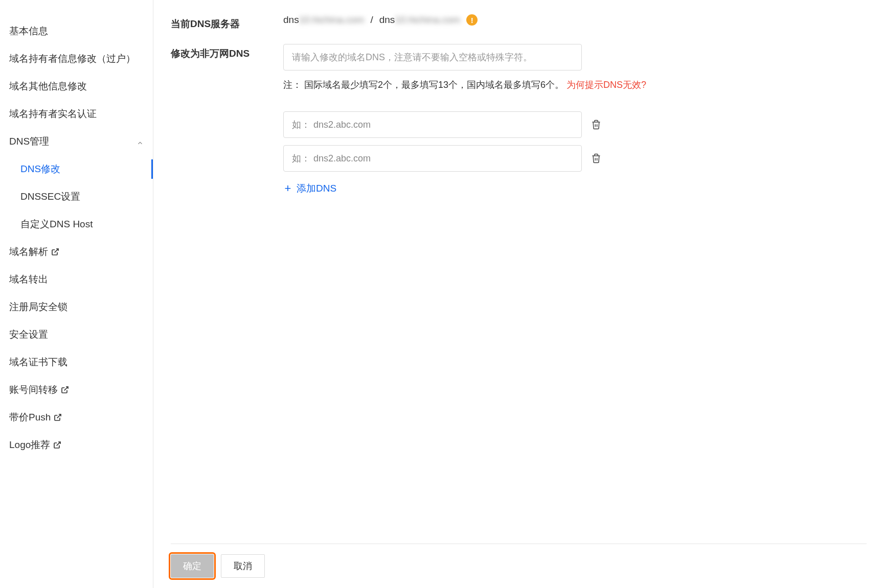 Image resolution: width=884 pixels, height=588 pixels. I want to click on sidebar-item-account-transfer: 账号间转移, so click(77, 390).